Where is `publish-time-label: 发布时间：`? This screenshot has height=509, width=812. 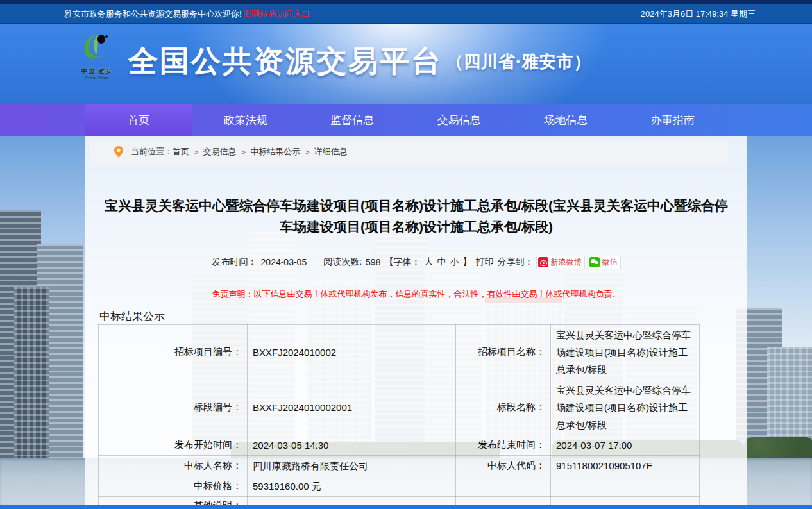
publish-time-label: 发布时间： is located at coordinates (235, 262).